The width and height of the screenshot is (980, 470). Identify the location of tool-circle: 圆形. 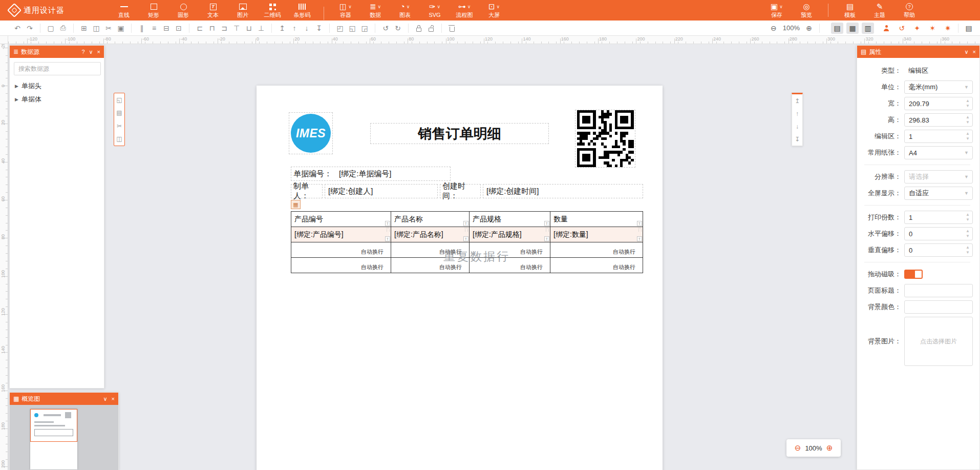
(183, 10).